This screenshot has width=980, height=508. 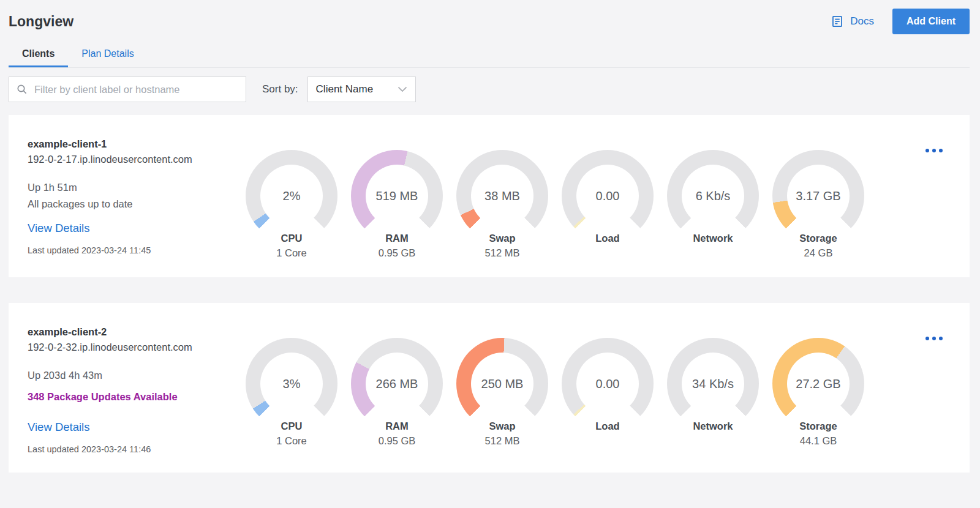 I want to click on sort-select-value: Client Name, so click(x=345, y=89).